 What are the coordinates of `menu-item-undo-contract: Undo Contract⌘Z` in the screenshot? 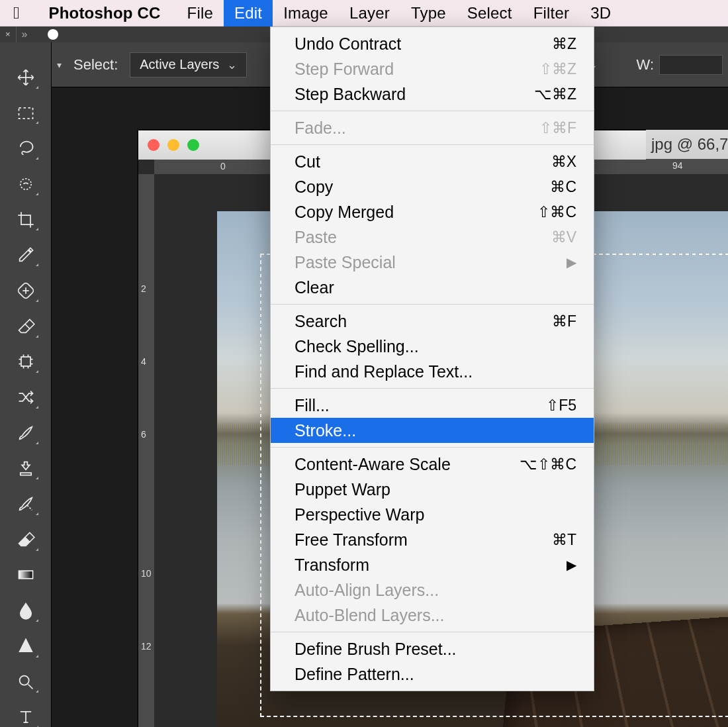 It's located at (432, 44).